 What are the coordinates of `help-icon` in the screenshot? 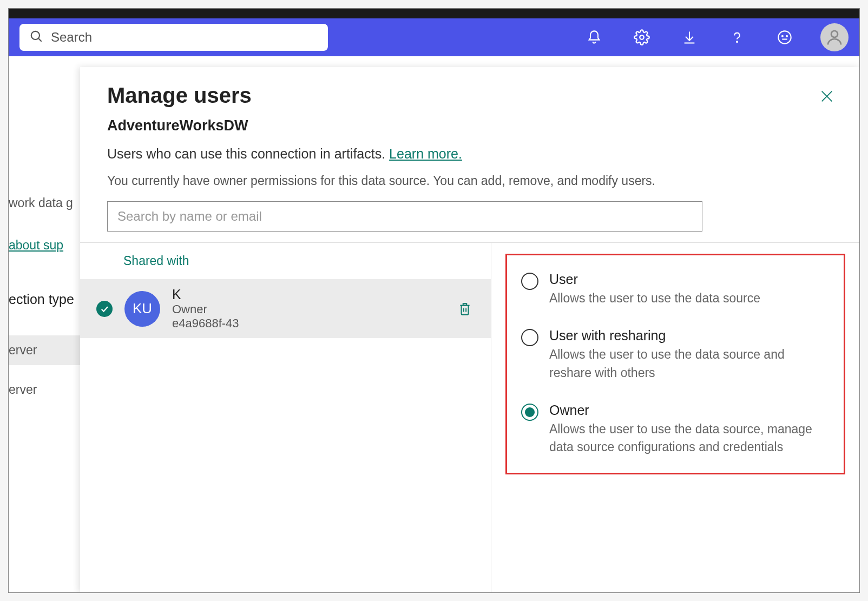 It's located at (737, 37).